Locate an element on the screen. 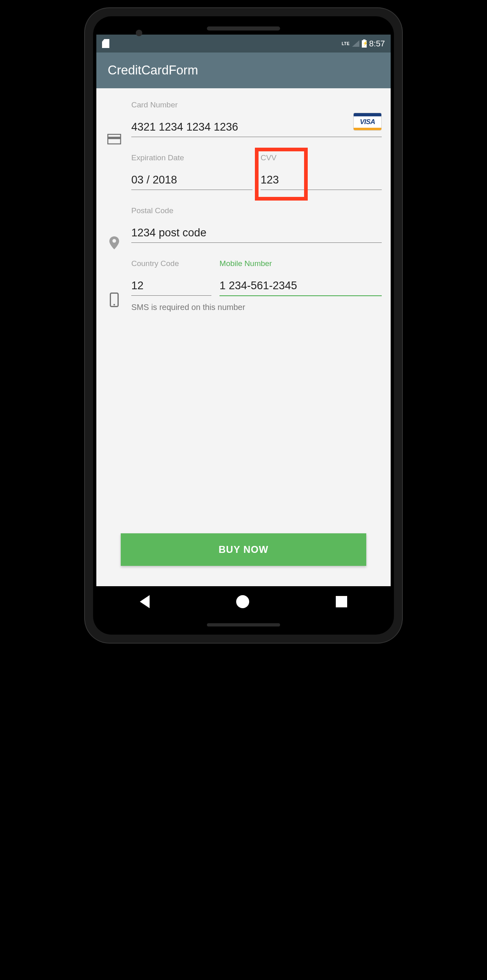  postal-input is located at coordinates (257, 234).